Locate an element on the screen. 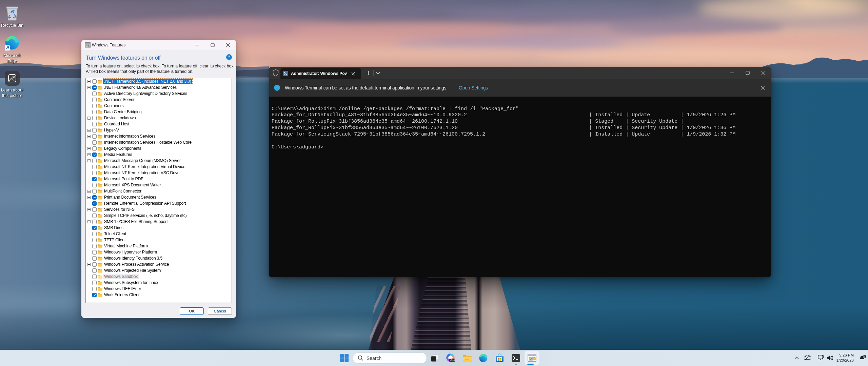  svg-text: M365 is located at coordinates (452, 360).